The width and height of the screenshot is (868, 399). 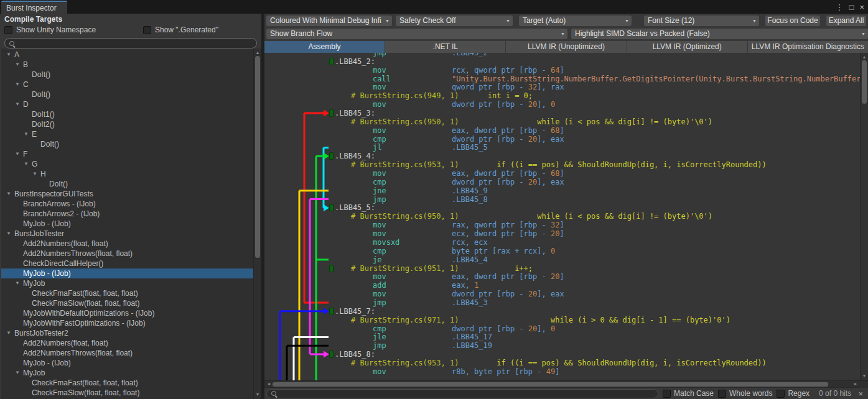 What do you see at coordinates (562, 147) in the screenshot?
I see `code-line: jl.LBB45_5` at bounding box center [562, 147].